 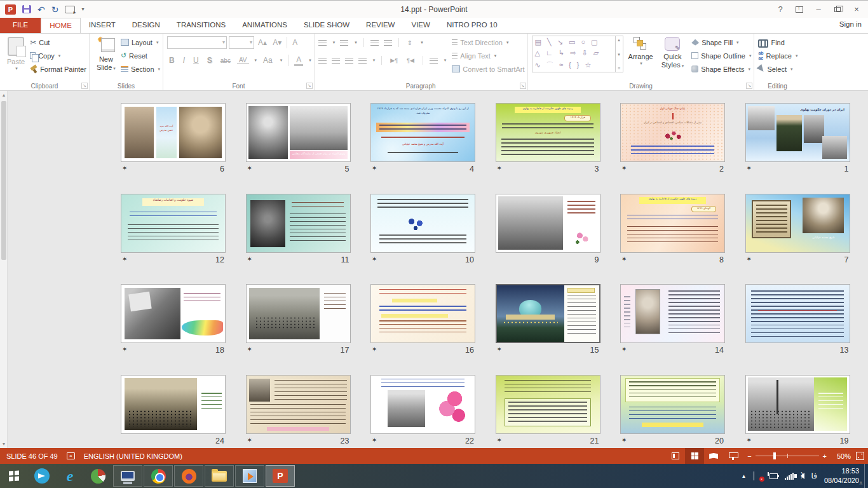 What do you see at coordinates (433, 61) in the screenshot?
I see `columns-icon` at bounding box center [433, 61].